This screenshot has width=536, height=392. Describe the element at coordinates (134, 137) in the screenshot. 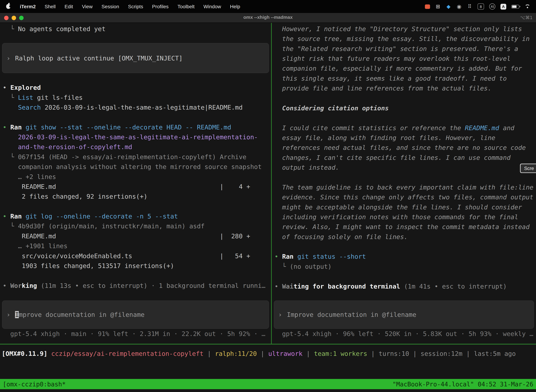

I see `terminal-line: 2026-03-09-is-legal-the-same-as-legitima…` at that location.